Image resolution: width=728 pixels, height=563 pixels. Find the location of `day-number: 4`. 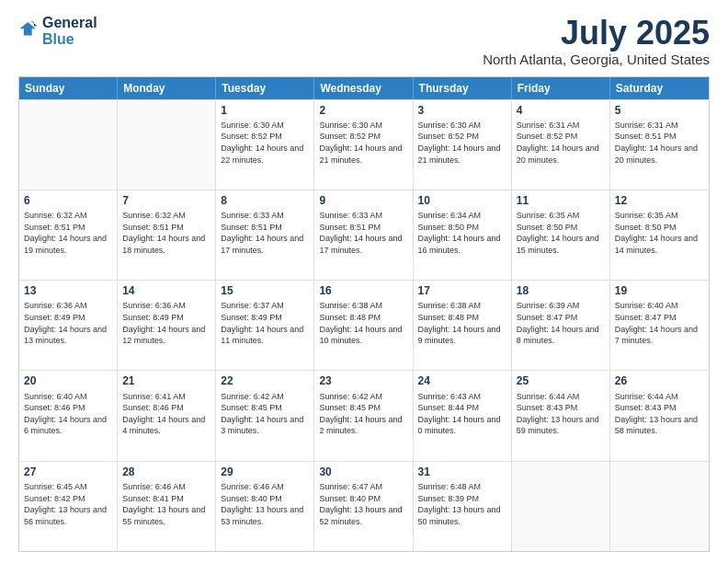

day-number: 4 is located at coordinates (561, 110).